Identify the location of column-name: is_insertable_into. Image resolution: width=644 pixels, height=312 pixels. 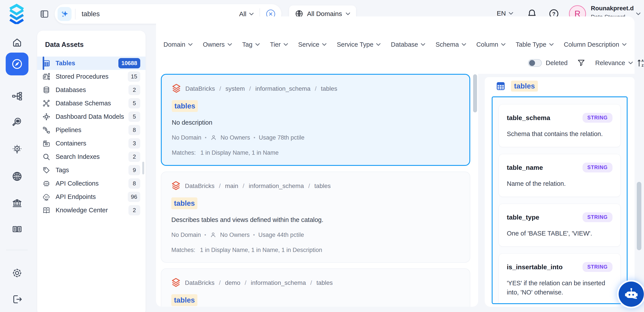
(534, 267).